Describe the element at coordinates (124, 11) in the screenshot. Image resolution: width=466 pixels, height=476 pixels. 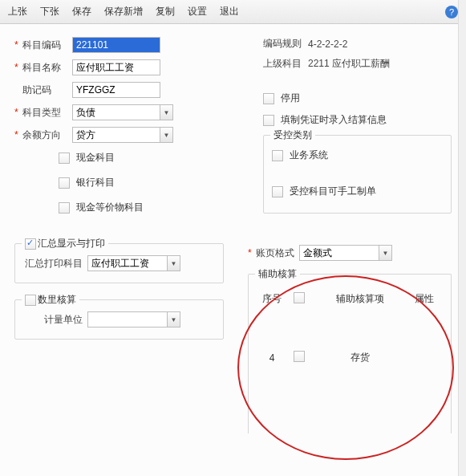
I see `save-new-button: 保存新增` at that location.